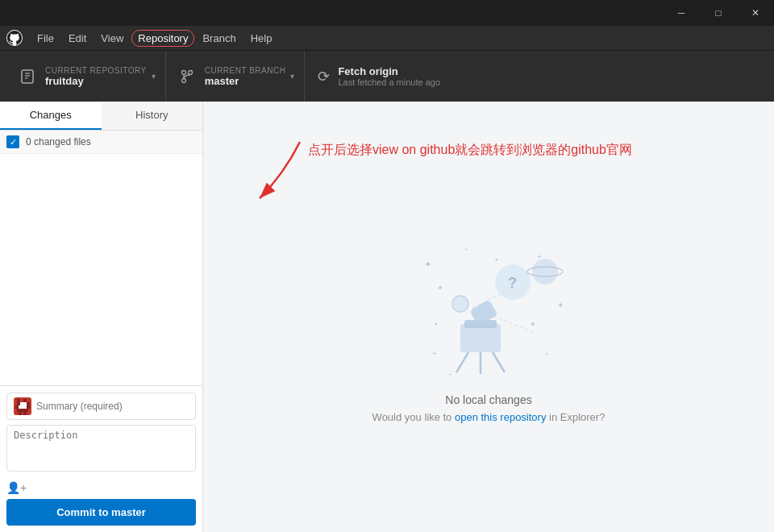 The width and height of the screenshot is (774, 532). I want to click on branch-value: master, so click(245, 81).